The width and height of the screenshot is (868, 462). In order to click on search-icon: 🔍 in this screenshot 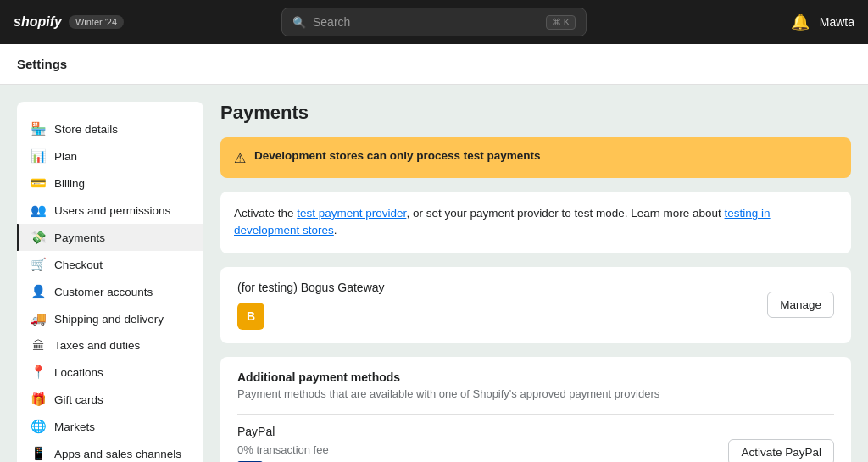, I will do `click(299, 22)`.